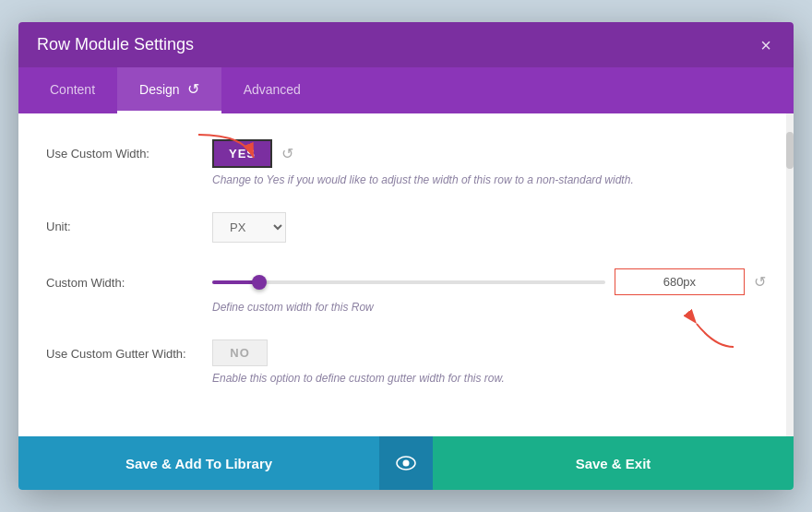  I want to click on save-library-button: Save & Add To Library, so click(199, 463).